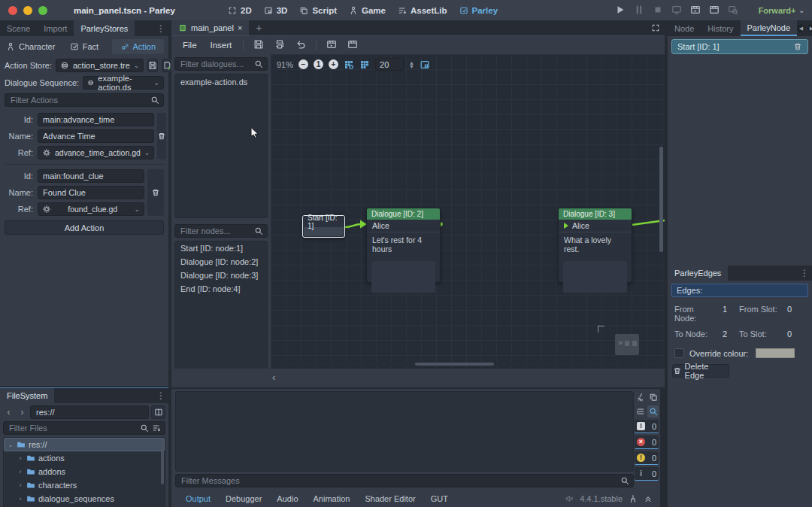 The image size is (812, 507). What do you see at coordinates (221, 231) in the screenshot?
I see `filter-nodes-input` at bounding box center [221, 231].